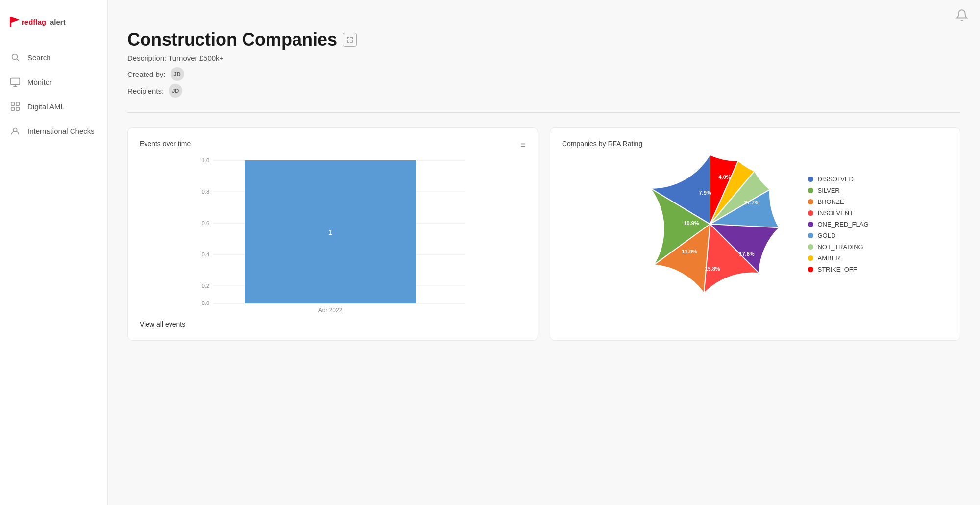  I want to click on expand-icon, so click(350, 40).